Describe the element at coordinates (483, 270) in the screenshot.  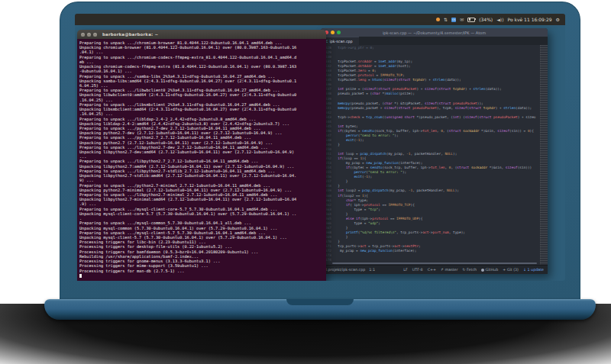
I see `github-icon` at that location.